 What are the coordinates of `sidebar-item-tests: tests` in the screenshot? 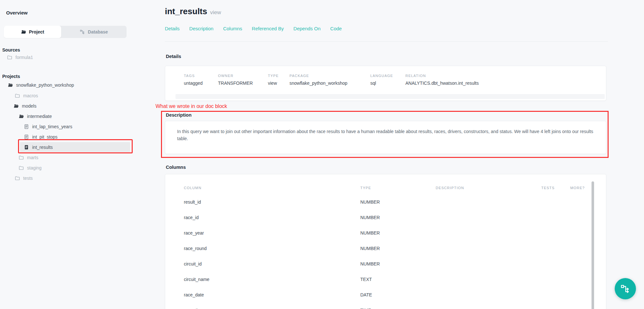 It's located at (71, 178).